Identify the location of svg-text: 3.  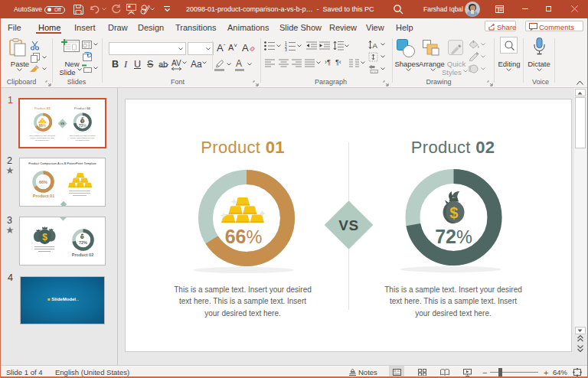
(286, 49).